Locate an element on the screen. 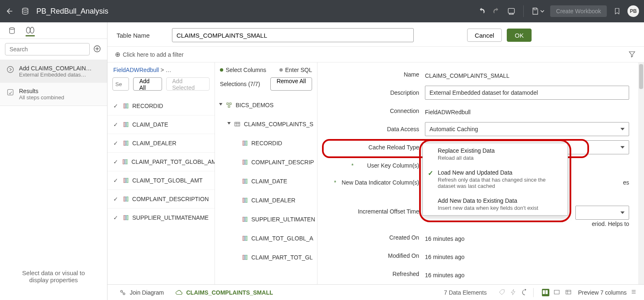  lightning-icon is located at coordinates (514, 293).